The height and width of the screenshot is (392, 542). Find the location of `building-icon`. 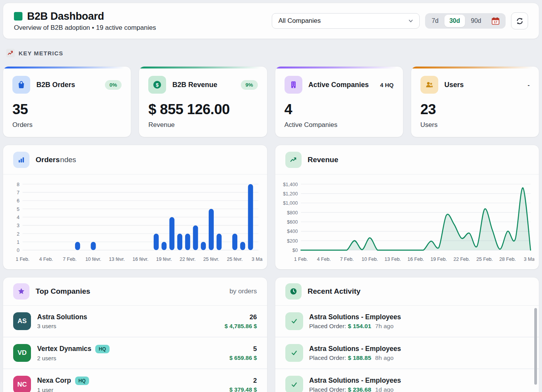

building-icon is located at coordinates (293, 85).